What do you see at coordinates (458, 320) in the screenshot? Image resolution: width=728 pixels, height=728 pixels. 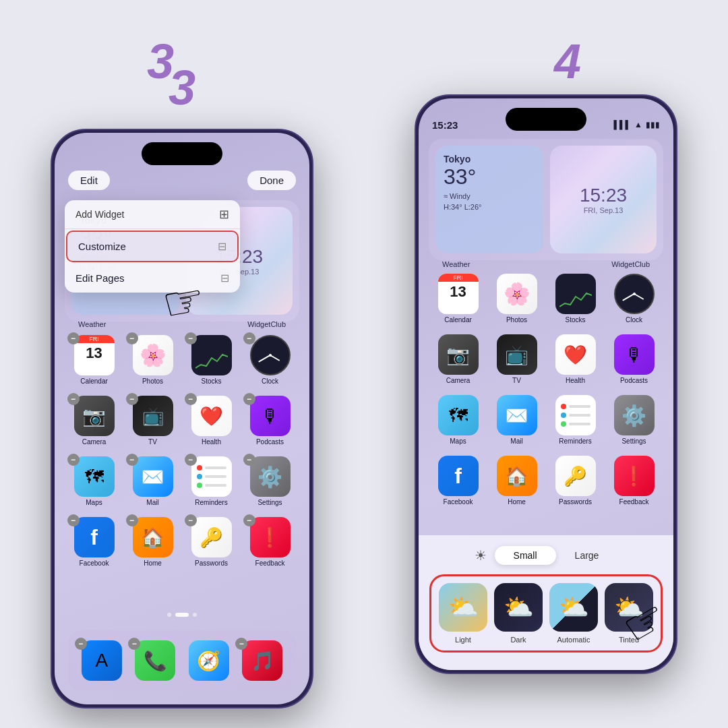 I see `calendar-label-4: Calendar` at bounding box center [458, 320].